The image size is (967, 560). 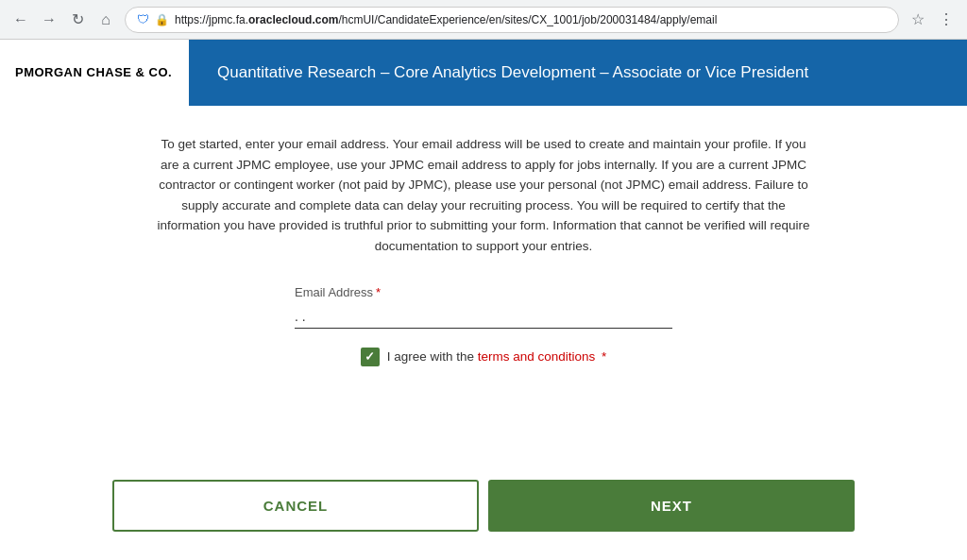 I want to click on email-label: Email Address*, so click(x=484, y=293).